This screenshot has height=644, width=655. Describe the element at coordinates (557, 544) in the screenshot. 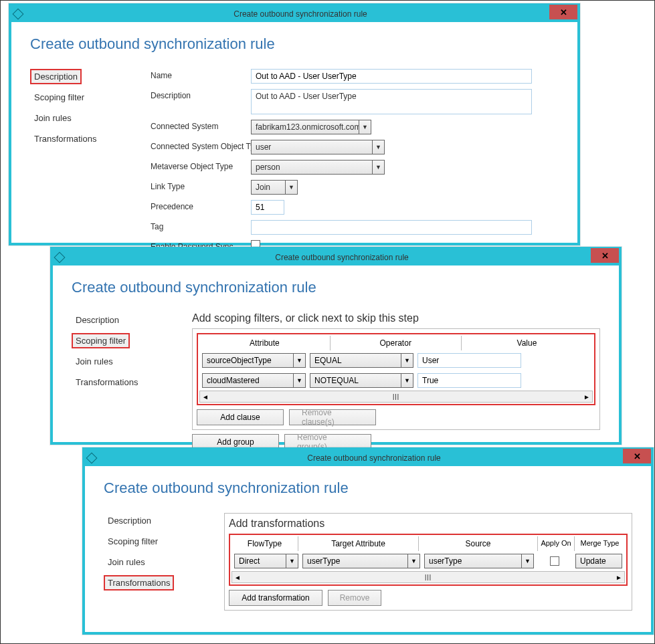

I see `col-apply-on: Apply On` at that location.